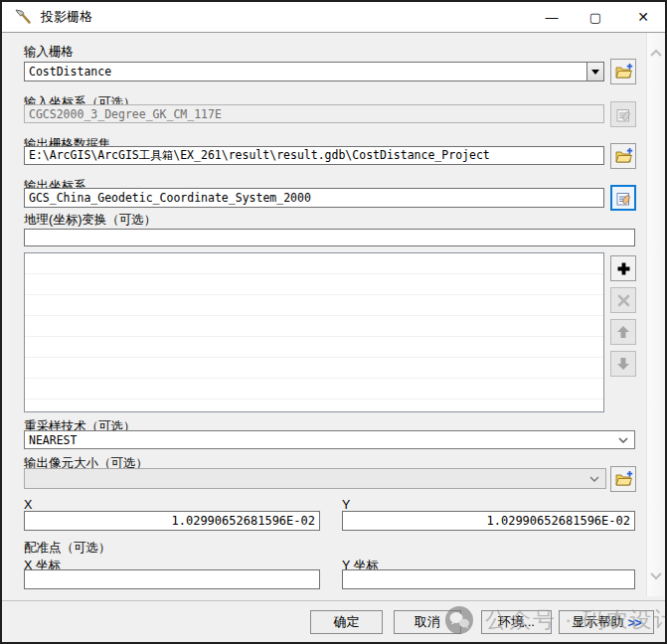 The height and width of the screenshot is (644, 667). Describe the element at coordinates (595, 17) in the screenshot. I see `maximize-button: ▢` at that location.